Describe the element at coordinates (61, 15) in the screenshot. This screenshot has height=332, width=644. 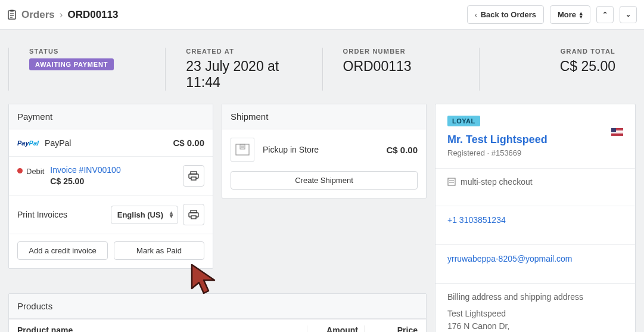
I see `chevron-right-icon: ›` at that location.